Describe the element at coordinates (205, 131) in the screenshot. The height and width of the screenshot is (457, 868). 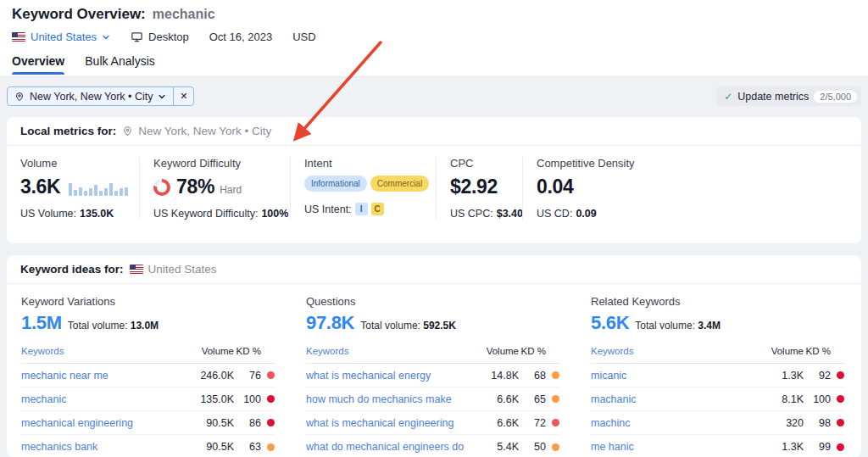
I see `local-metrics-location-label: New York, New York • City` at that location.